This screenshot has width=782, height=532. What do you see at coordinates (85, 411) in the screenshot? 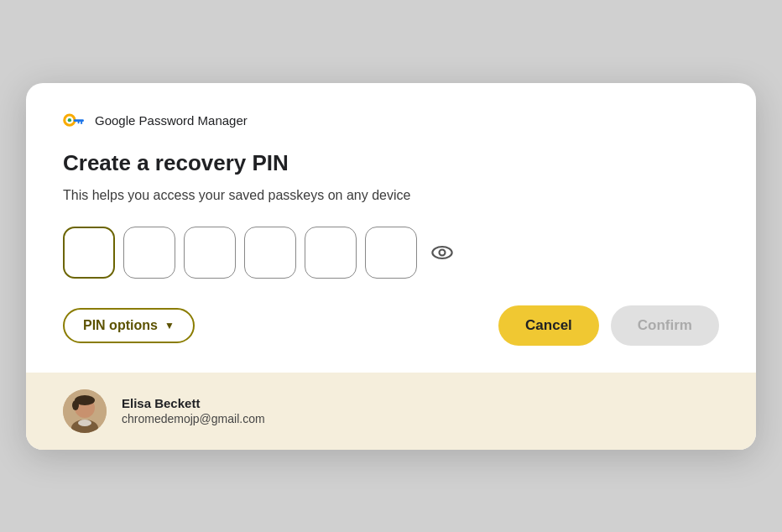
I see `user-avatar` at bounding box center [85, 411].